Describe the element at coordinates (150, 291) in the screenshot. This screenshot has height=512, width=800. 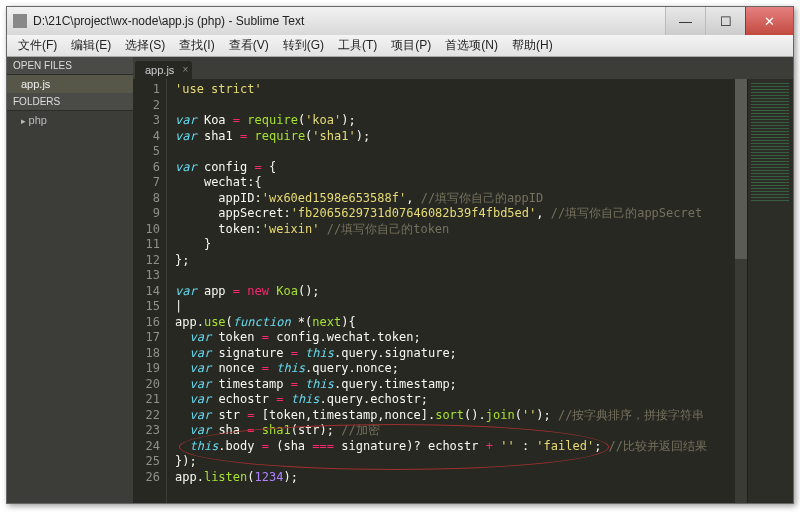
I see `gutter: 1234567891011121314151617181920212223242…` at that location.